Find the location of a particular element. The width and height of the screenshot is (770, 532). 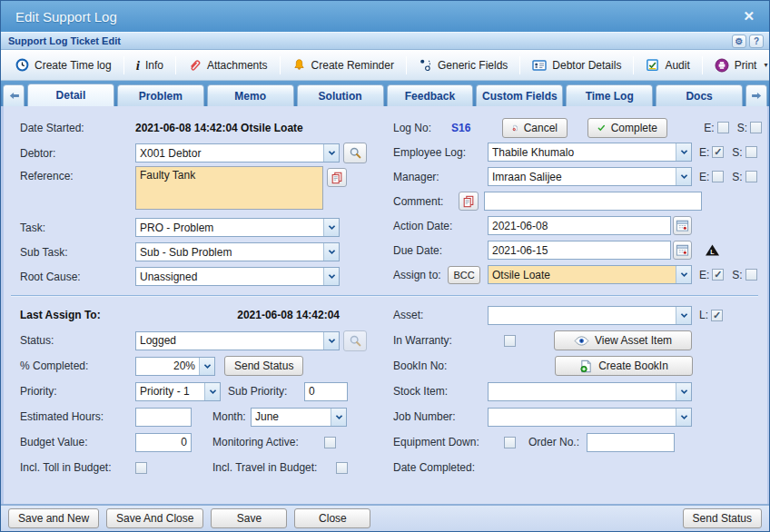

cancel-log-button: Cancel is located at coordinates (535, 128).